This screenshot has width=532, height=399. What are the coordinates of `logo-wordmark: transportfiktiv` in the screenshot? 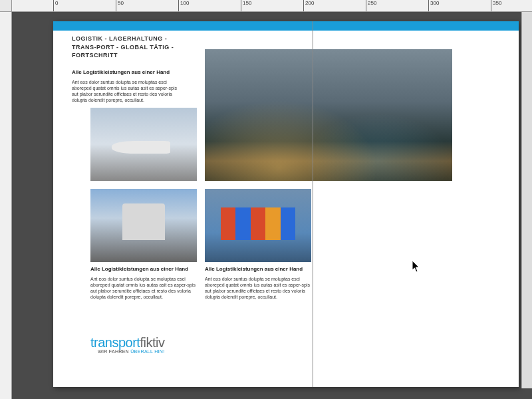 It's located at (128, 343).